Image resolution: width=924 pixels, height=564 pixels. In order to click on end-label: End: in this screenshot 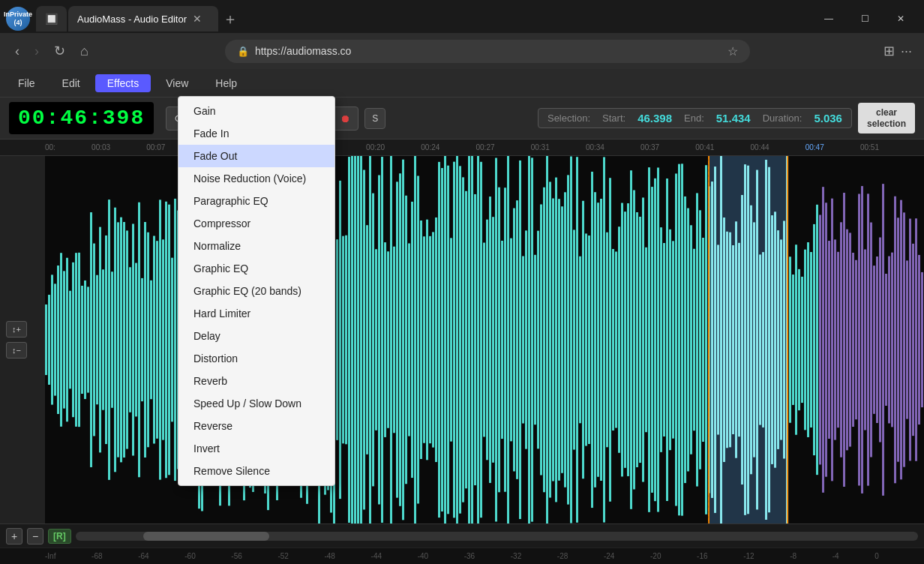, I will do `click(694, 118)`.